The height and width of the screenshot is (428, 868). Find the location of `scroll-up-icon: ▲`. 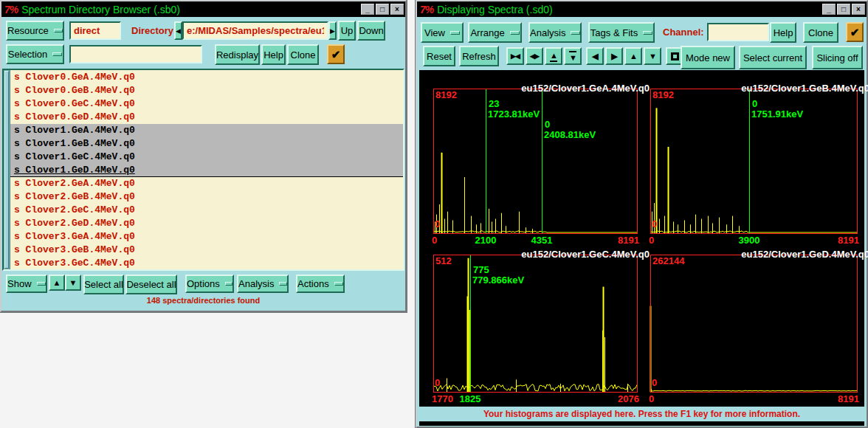

scroll-up-icon: ▲ is located at coordinates (57, 283).